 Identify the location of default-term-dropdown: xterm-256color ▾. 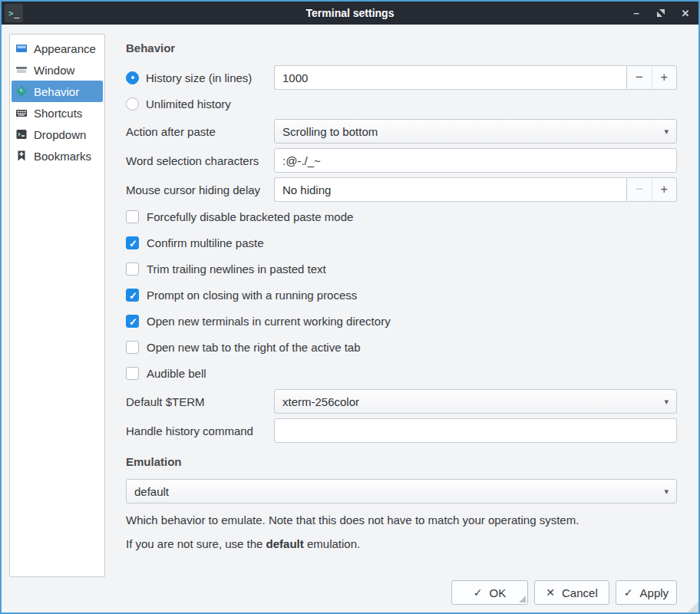
(476, 401).